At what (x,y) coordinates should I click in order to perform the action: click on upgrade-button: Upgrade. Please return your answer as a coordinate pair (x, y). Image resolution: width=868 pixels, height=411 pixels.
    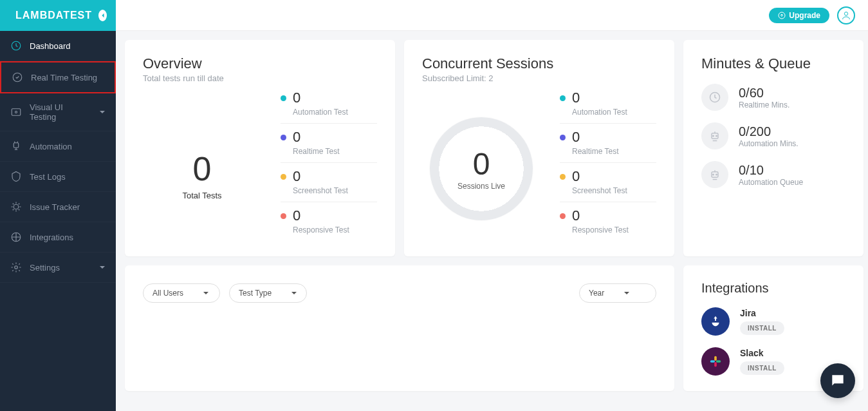
    Looking at the image, I should click on (799, 15).